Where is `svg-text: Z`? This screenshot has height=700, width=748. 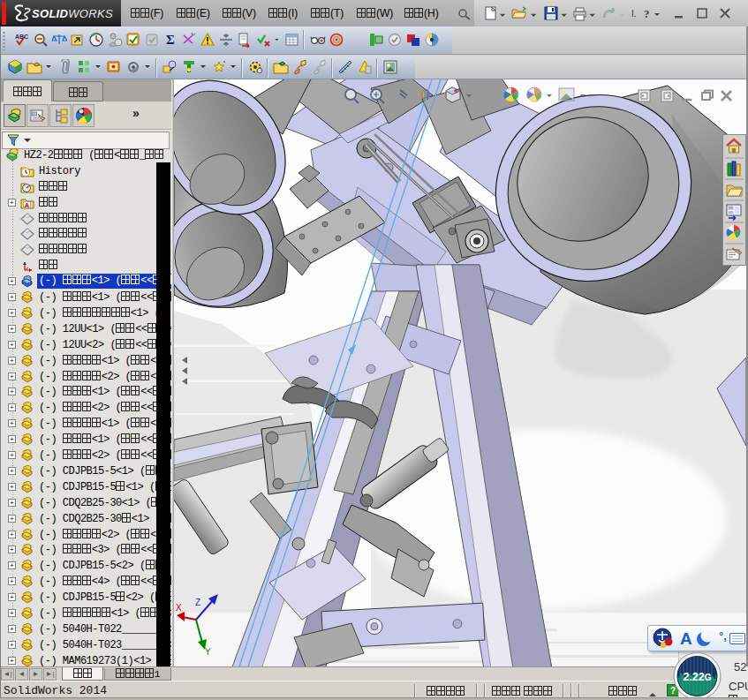 svg-text: Z is located at coordinates (198, 602).